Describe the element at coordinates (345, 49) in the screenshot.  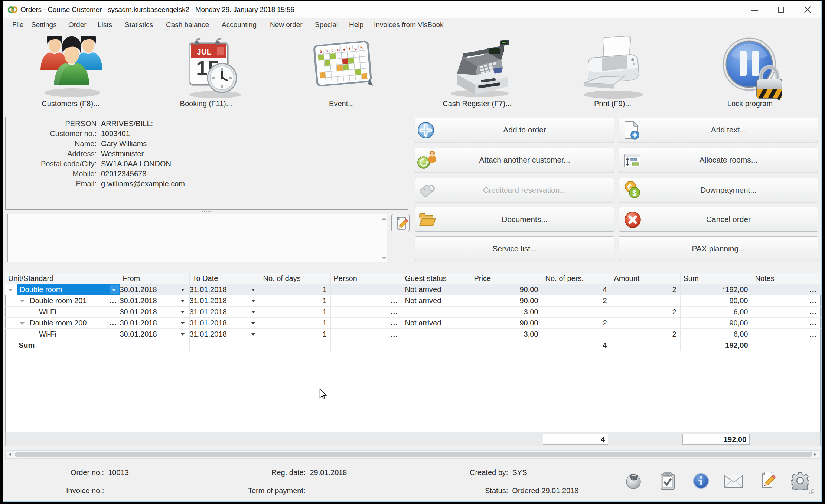
I see `svg-text: e` at that location.